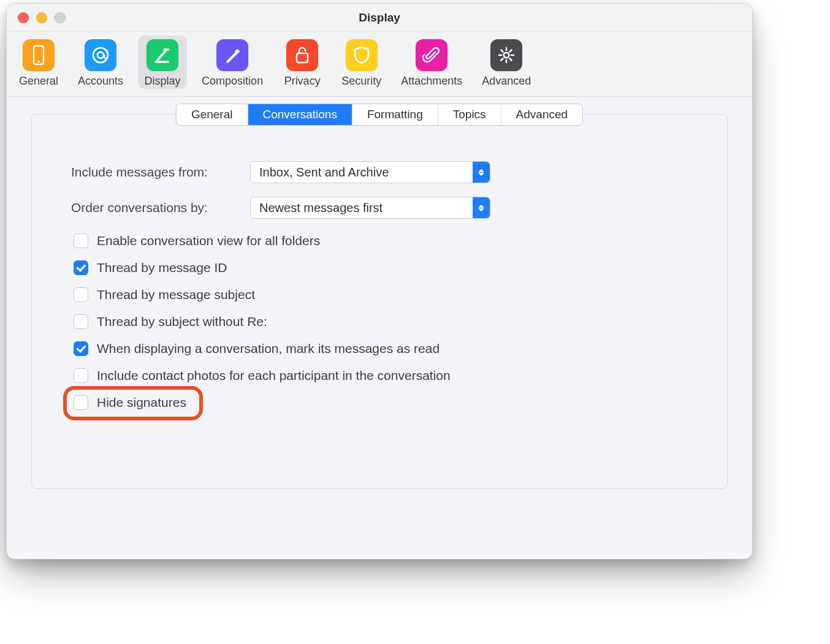  Describe the element at coordinates (379, 115) in the screenshot. I see `display-subtabs: General Conversations Formatting Topics …` at that location.